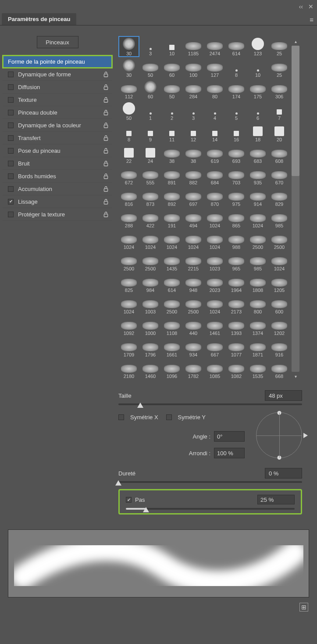  What do you see at coordinates (129, 154) in the screenshot?
I see `brush-preset: 22` at bounding box center [129, 154].